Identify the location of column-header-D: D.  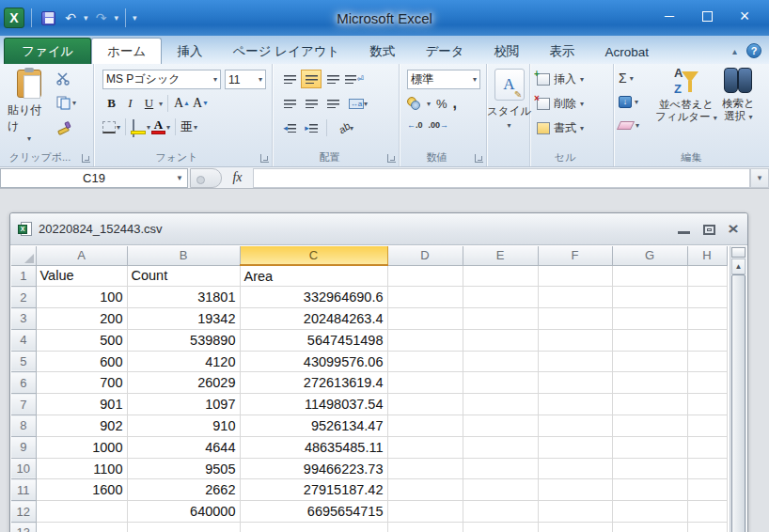
(425, 256).